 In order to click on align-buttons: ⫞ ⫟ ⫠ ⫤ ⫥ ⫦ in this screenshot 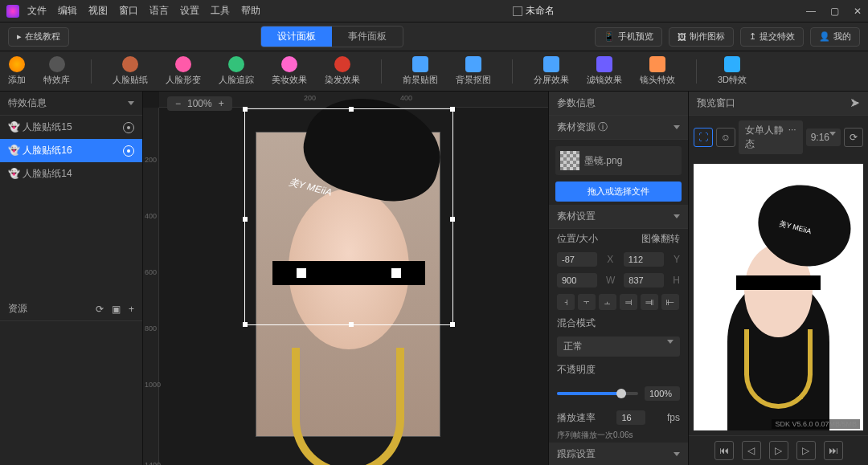, I will do `click(619, 302)`.